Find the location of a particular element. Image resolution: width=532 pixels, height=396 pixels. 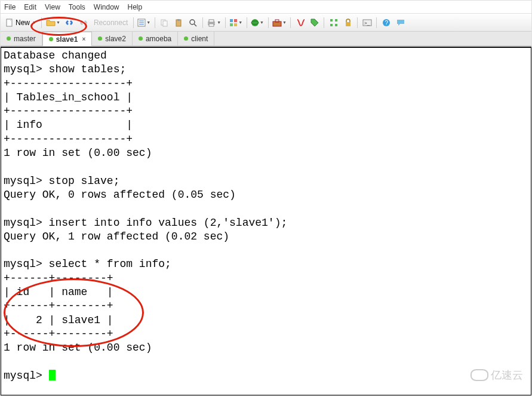

tab-bar: master slave1 × slave2 amoeba client is located at coordinates (266, 39).